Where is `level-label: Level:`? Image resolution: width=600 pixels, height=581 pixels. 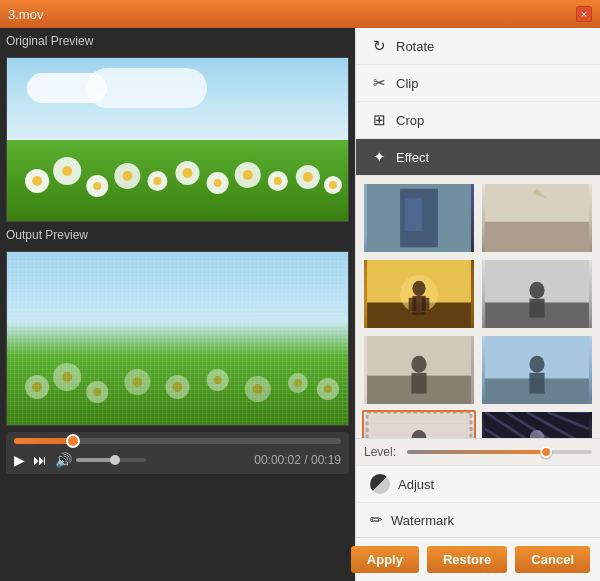 level-label: Level: is located at coordinates (382, 452).